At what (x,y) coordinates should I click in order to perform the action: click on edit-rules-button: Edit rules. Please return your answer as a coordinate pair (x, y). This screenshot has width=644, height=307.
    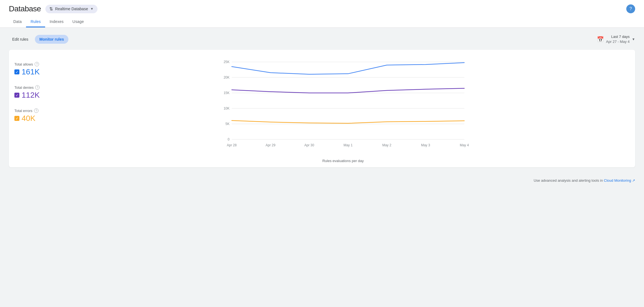
    Looking at the image, I should click on (20, 39).